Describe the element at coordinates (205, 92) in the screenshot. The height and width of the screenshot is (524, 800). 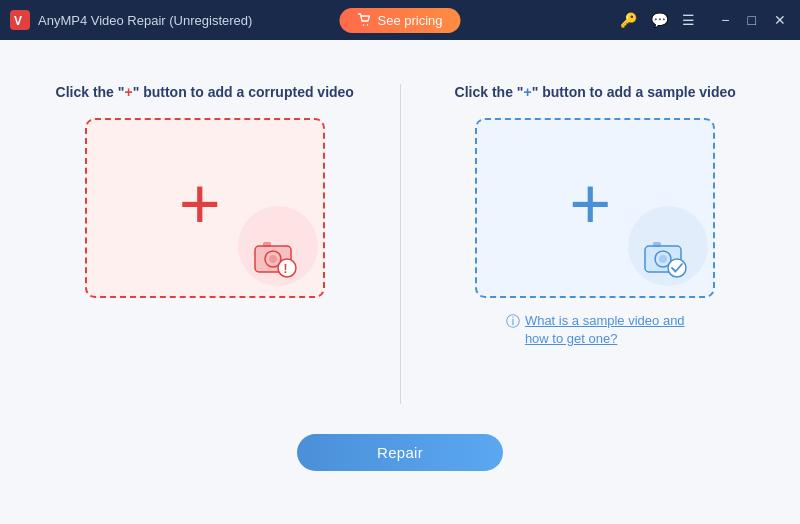
I see `corrupted-panel-title: Click the "+" button to add a corrupted …` at that location.